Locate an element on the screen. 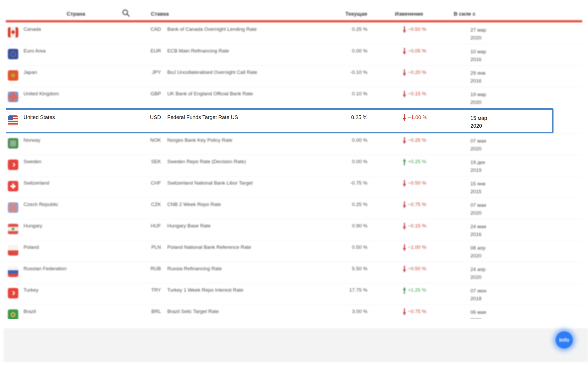 This screenshot has height=365, width=588. rate-name: Russia Refinancing Rate is located at coordinates (252, 273).